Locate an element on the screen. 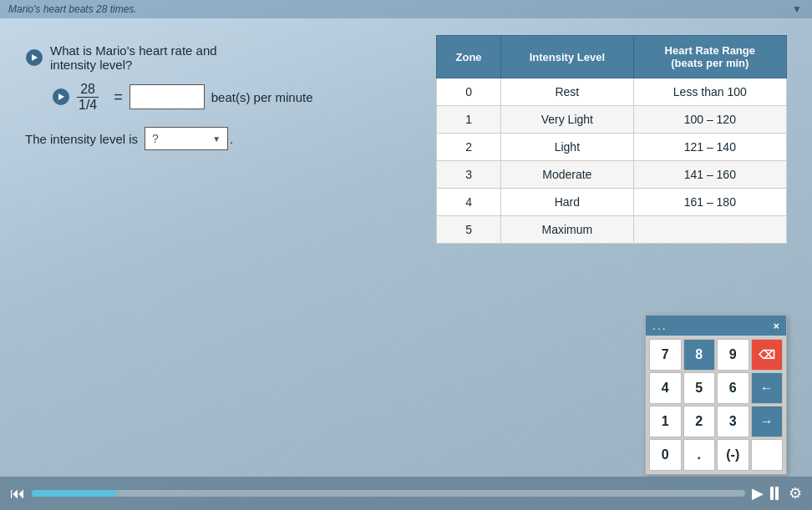 This screenshot has height=510, width=812. key-button-←: ← is located at coordinates (767, 388).